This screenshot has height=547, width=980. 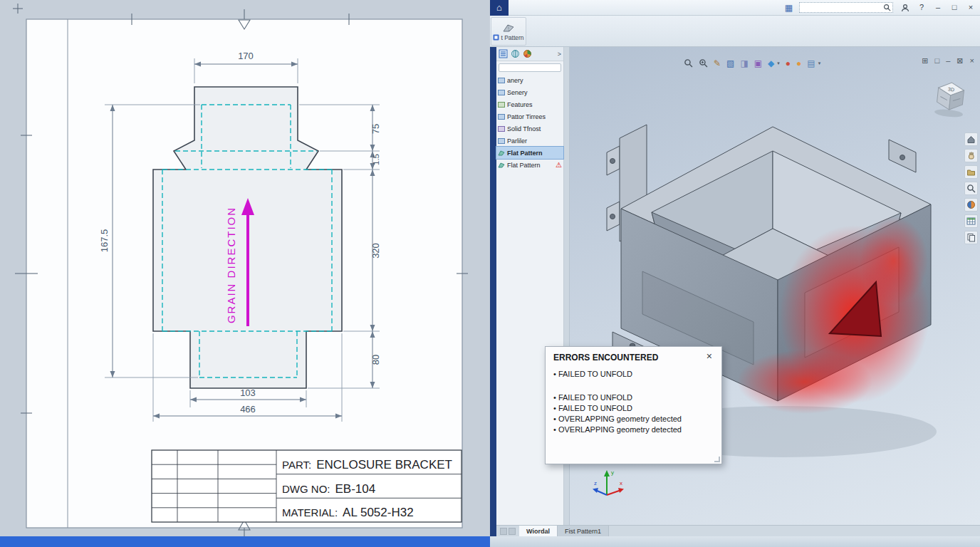 I want to click on z-axis-arrow, so click(x=595, y=490).